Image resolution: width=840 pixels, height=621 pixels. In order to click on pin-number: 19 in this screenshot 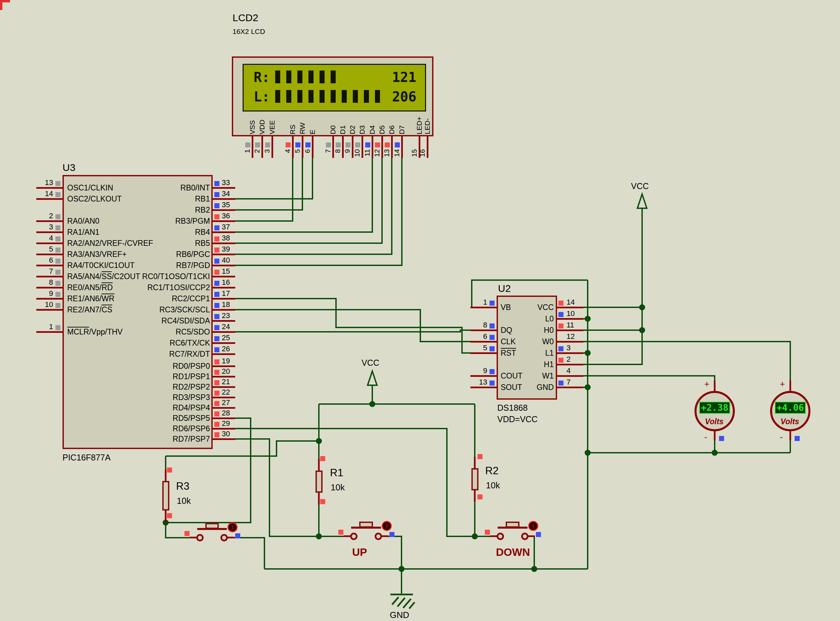, I will do `click(226, 361)`.